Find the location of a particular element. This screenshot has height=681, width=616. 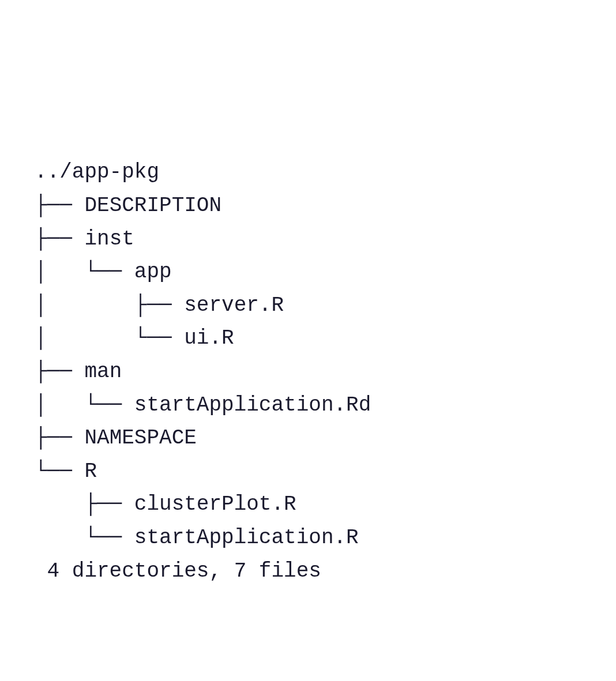

tree-item-name: ui.R is located at coordinates (209, 338).